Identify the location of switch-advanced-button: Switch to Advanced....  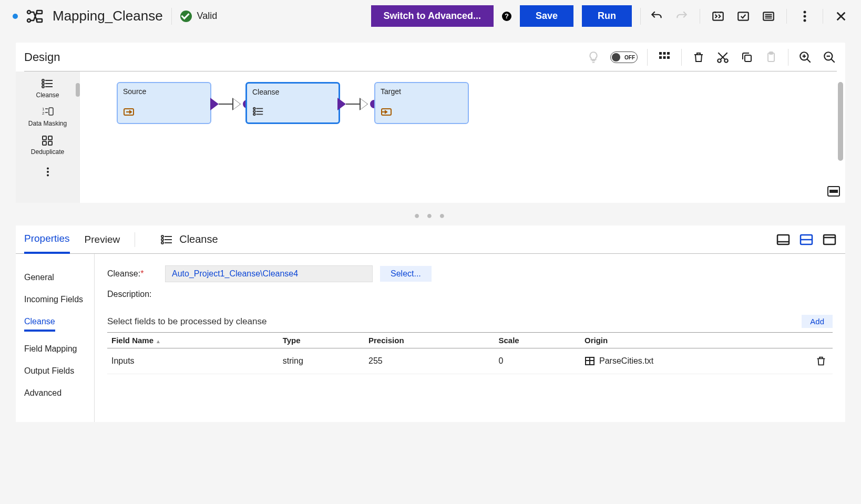
(432, 16).